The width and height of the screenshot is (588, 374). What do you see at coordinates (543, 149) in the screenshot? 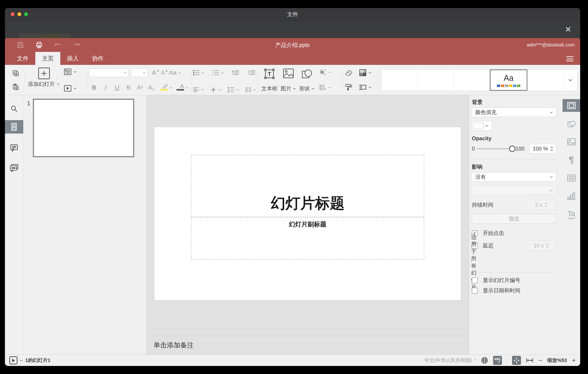
I see `opacity-spinner: 100 %` at bounding box center [543, 149].